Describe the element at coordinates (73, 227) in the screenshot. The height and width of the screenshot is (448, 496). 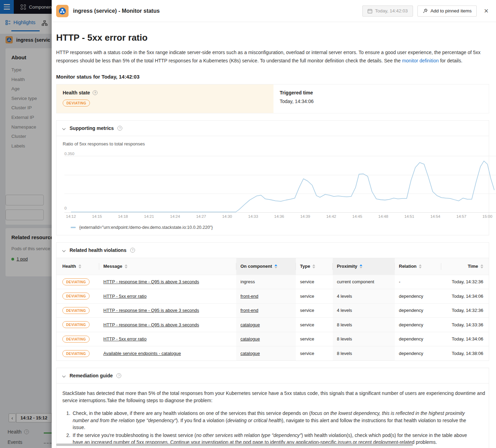
I see `legend-swatch` at that location.